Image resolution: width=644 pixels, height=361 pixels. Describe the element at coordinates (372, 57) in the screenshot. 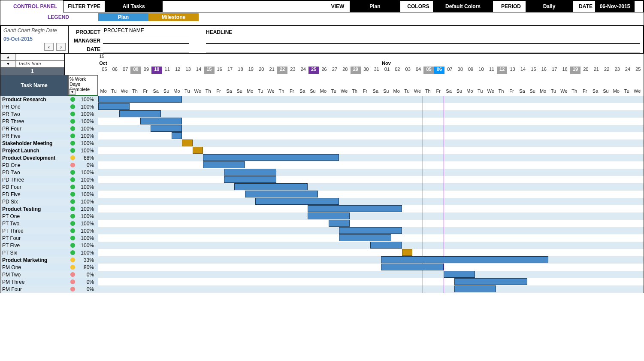

I see `year-label: 15` at that location.